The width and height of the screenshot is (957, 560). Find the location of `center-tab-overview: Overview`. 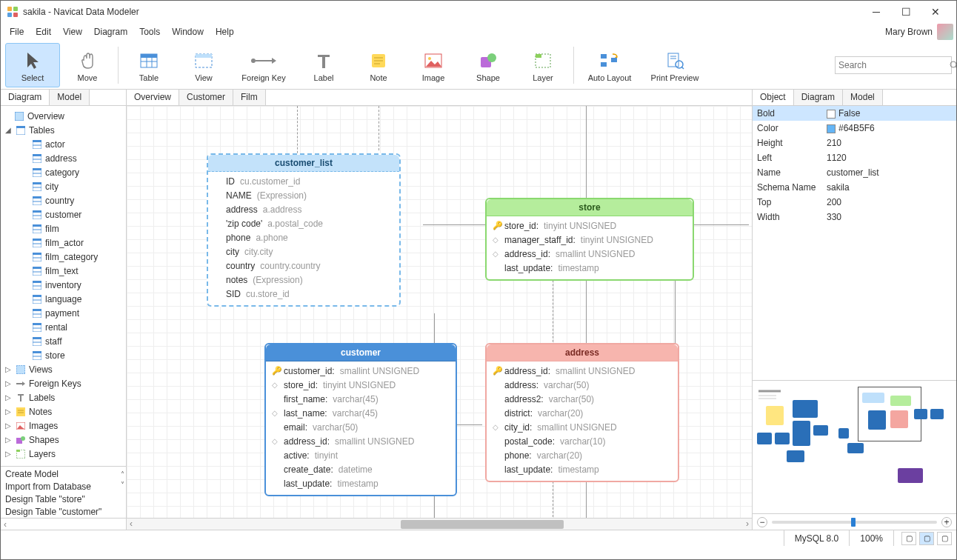

center-tab-overview: Overview is located at coordinates (153, 98).